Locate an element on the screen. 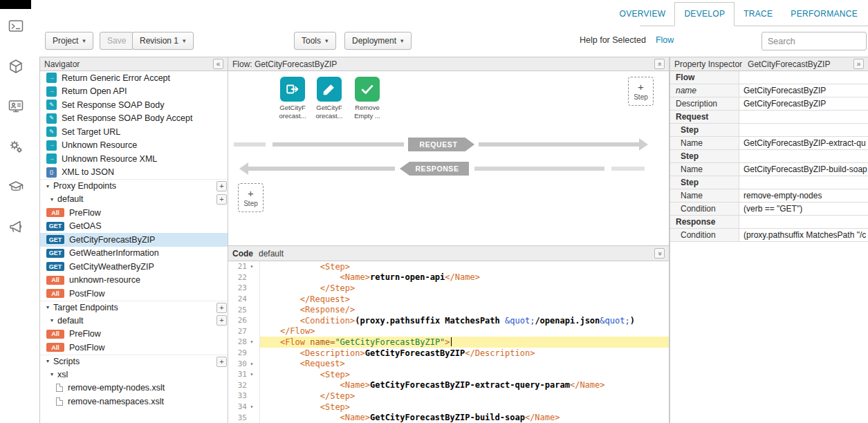 This screenshot has width=868, height=423. admin-gears-icon is located at coordinates (16, 147).